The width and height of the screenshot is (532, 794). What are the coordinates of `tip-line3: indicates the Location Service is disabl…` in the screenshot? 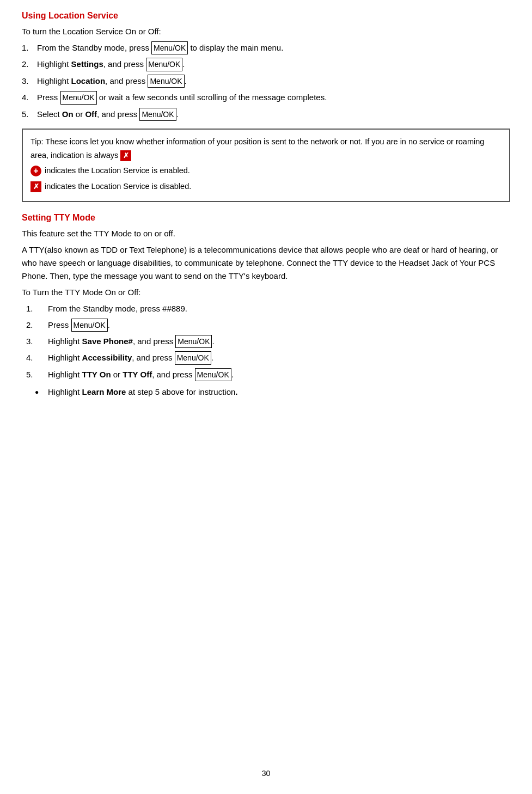 It's located at (266, 186).